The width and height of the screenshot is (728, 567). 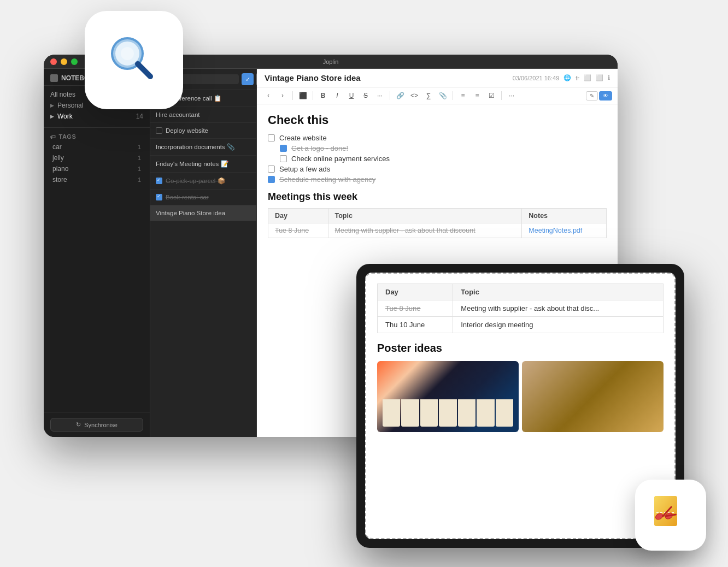 What do you see at coordinates (448, 397) in the screenshot?
I see `poster-image-piano` at bounding box center [448, 397].